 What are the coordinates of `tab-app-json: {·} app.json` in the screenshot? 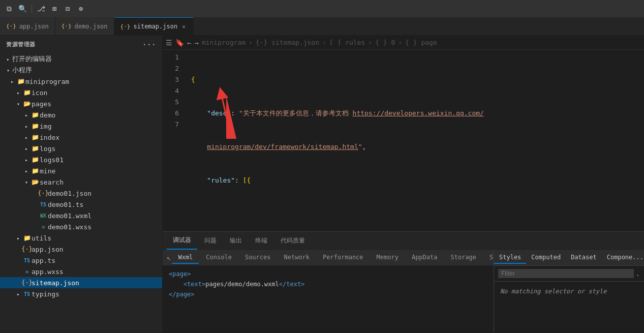 It's located at (27, 26).